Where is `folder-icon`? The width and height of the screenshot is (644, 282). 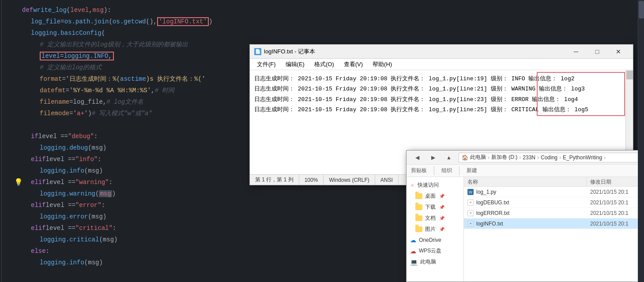
folder-icon is located at coordinates (419, 196).